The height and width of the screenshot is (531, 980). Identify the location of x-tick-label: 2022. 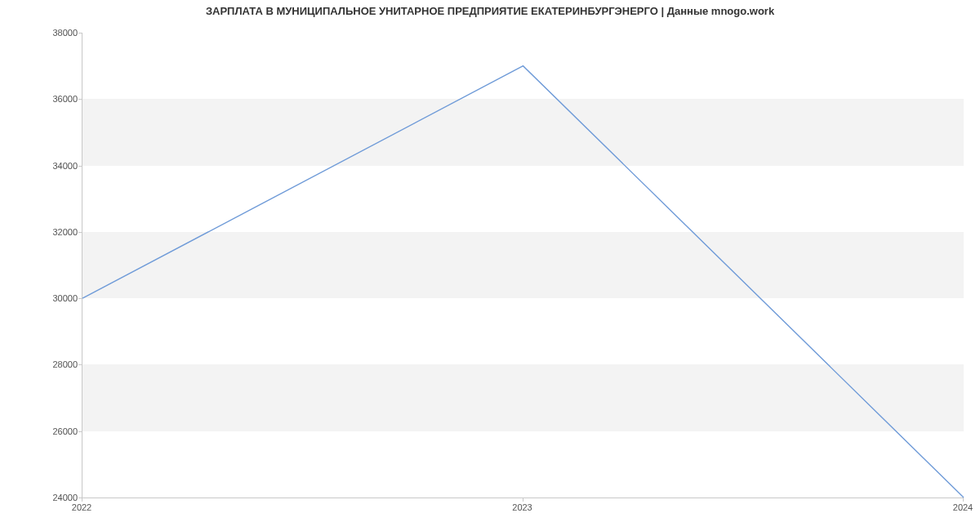
(82, 507).